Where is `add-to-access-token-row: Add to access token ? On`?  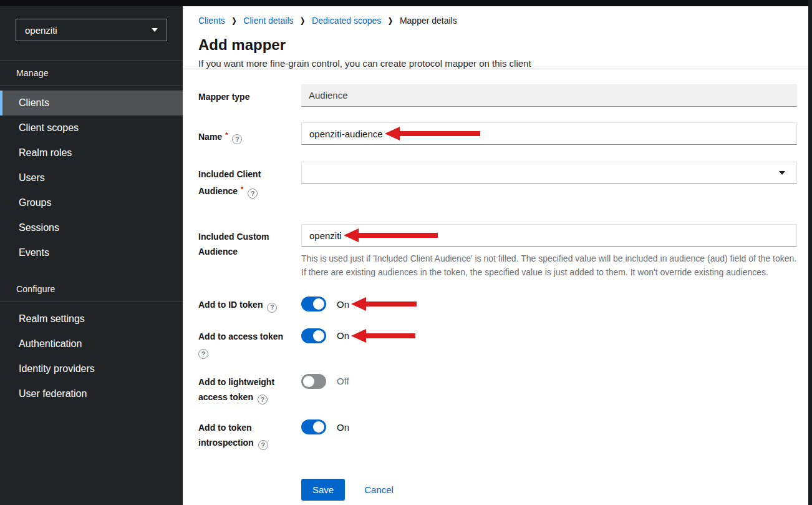
add-to-access-token-row: Add to access token ? On is located at coordinates (498, 343).